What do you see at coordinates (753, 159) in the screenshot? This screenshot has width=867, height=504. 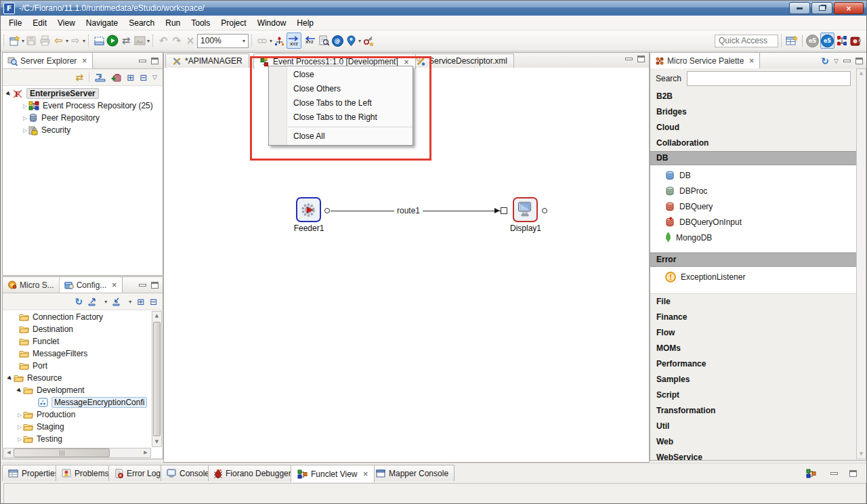 I see `category-db: DB` at bounding box center [753, 159].